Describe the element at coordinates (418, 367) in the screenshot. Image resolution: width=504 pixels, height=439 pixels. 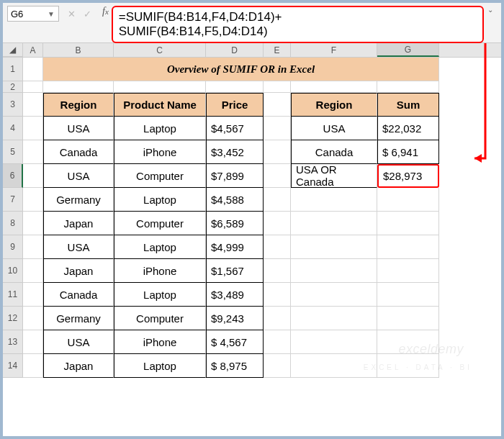
I see `watermark-sub: EXCEL · DATA · BI` at that location.